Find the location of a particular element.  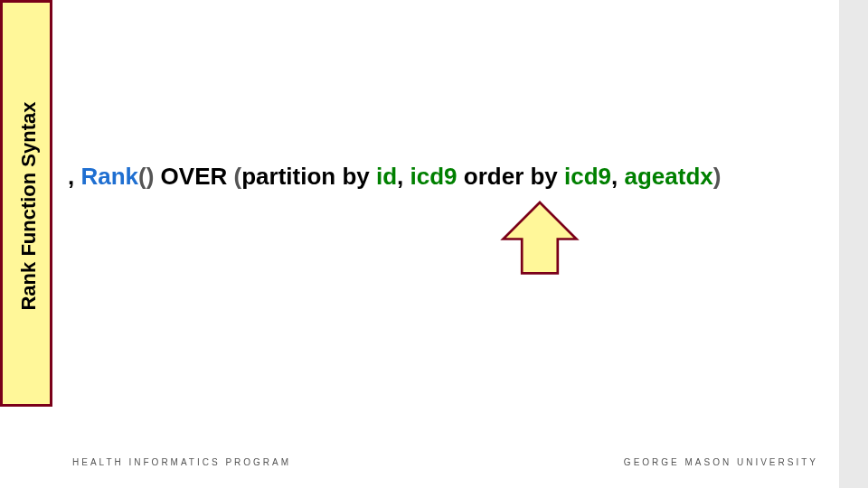

rank-keyword: Rank is located at coordinates (109, 176).